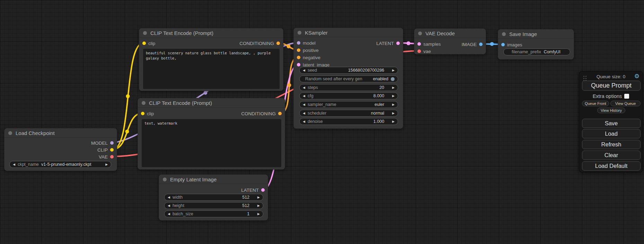 Image resolution: width=644 pixels, height=244 pixels. What do you see at coordinates (637, 76) in the screenshot?
I see `settings-gear-icon: ⚙` at bounding box center [637, 76].